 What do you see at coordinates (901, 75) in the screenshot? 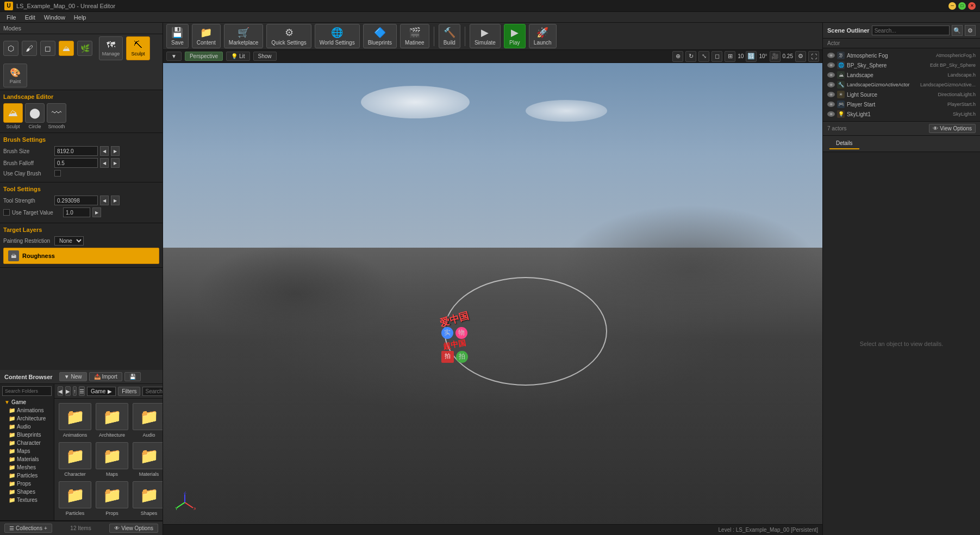
I see `actor-landscape: 👁 ⛰ Landscape Landscape.h` at bounding box center [901, 75].